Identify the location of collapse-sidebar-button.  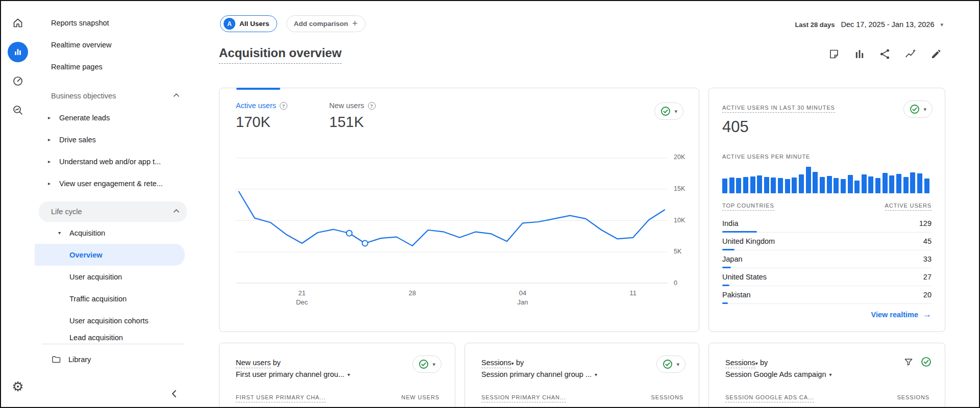
(113, 394).